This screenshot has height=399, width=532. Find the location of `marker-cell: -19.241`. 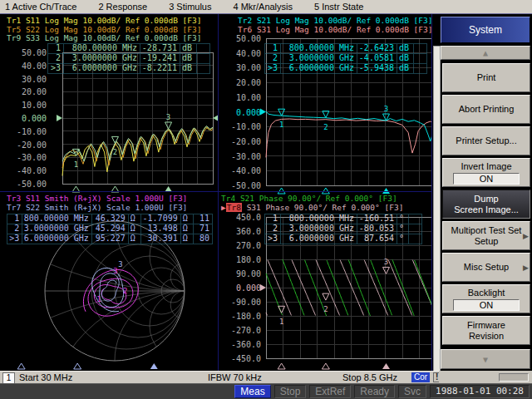

marker-cell: -19.241 is located at coordinates (160, 58).